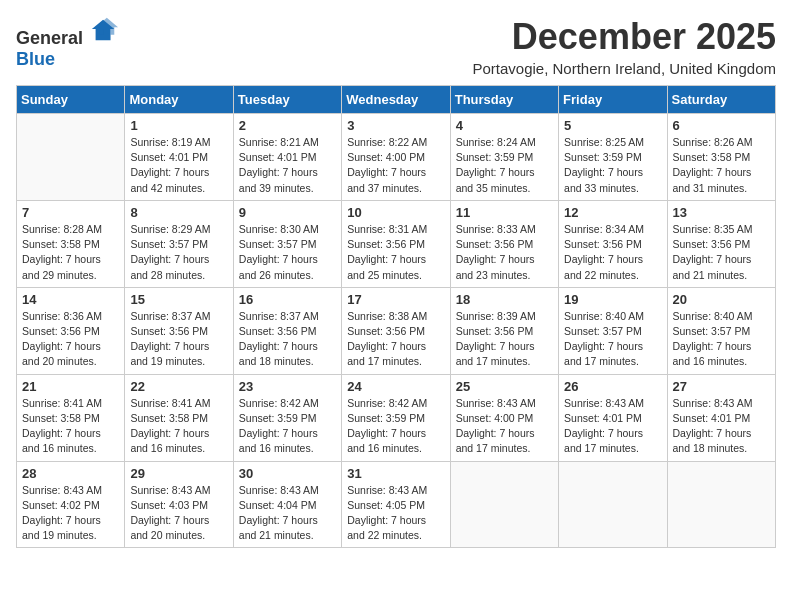  Describe the element at coordinates (721, 158) in the screenshot. I see `calendar-cell: 6Sunrise: 8:26 AM Sunset: 3:58 PM Daylig…` at that location.